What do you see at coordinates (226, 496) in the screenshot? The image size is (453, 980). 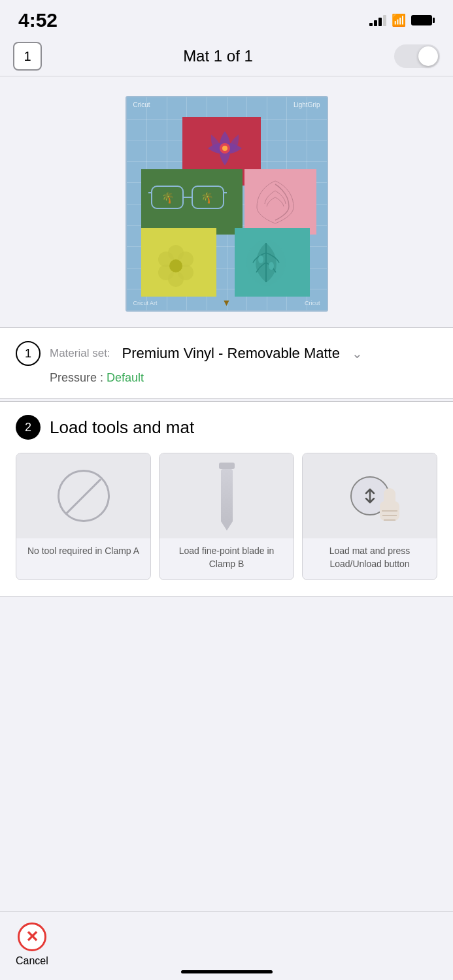 I see `tool-image-blade` at bounding box center [226, 496].